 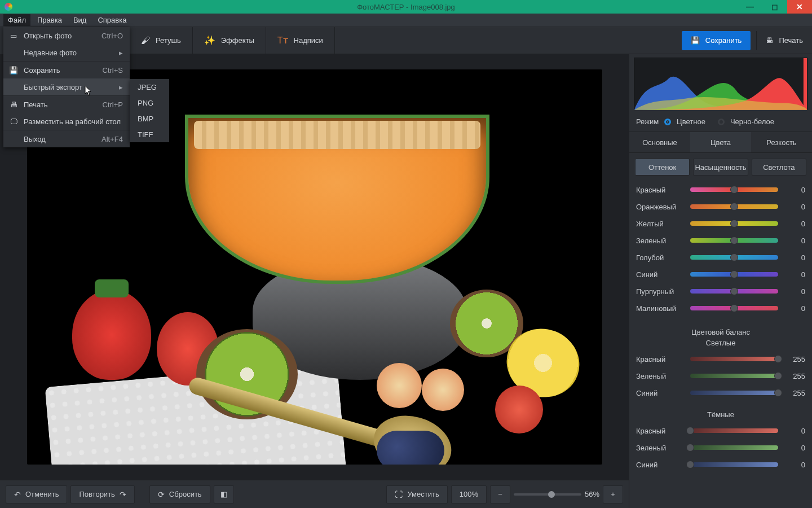 I want to click on zoom-out-button: −, so click(x=500, y=494).